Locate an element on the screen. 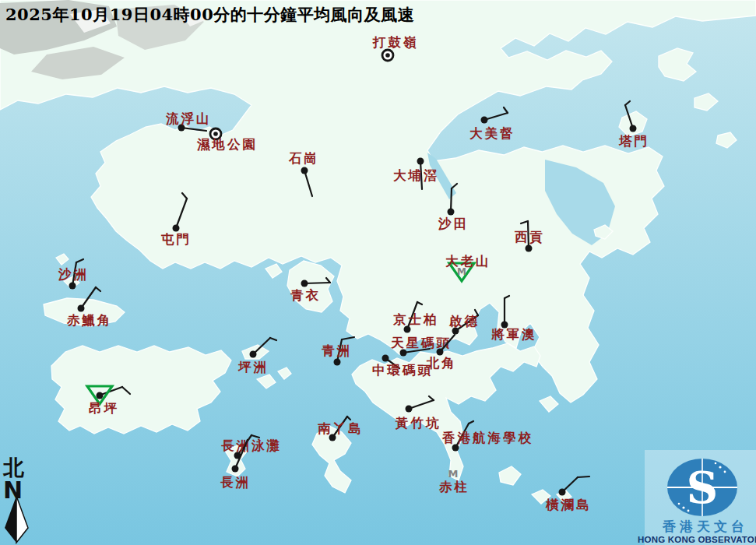 The width and height of the screenshot is (756, 545). station-label: 打鼓嶺 is located at coordinates (396, 42).